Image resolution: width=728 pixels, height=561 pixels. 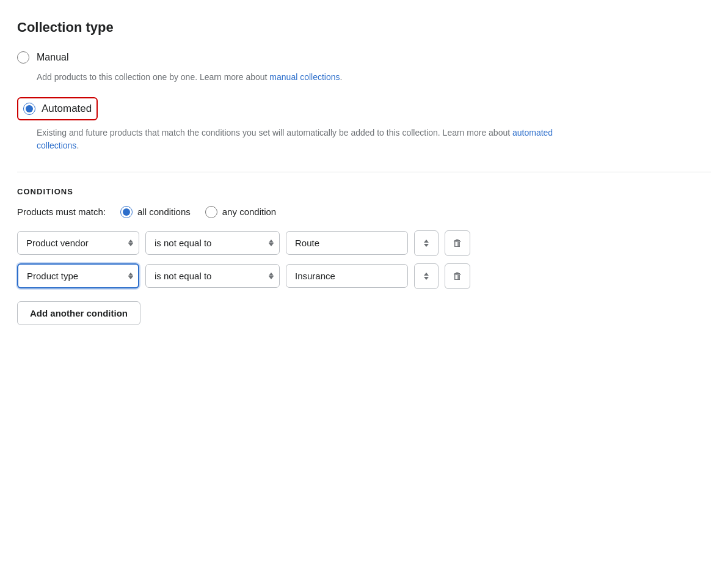 I want to click on manual-radio-wrap, so click(x=23, y=57).